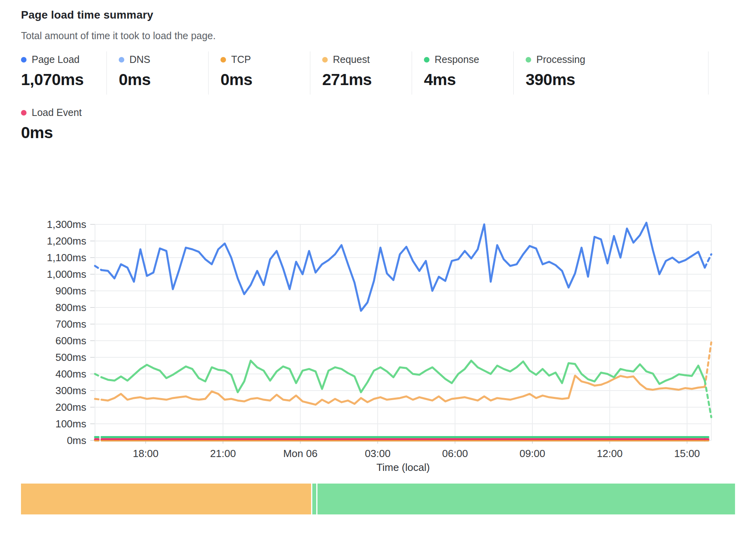  Describe the element at coordinates (610, 453) in the screenshot. I see `x-axis-label: 12:00` at that location.